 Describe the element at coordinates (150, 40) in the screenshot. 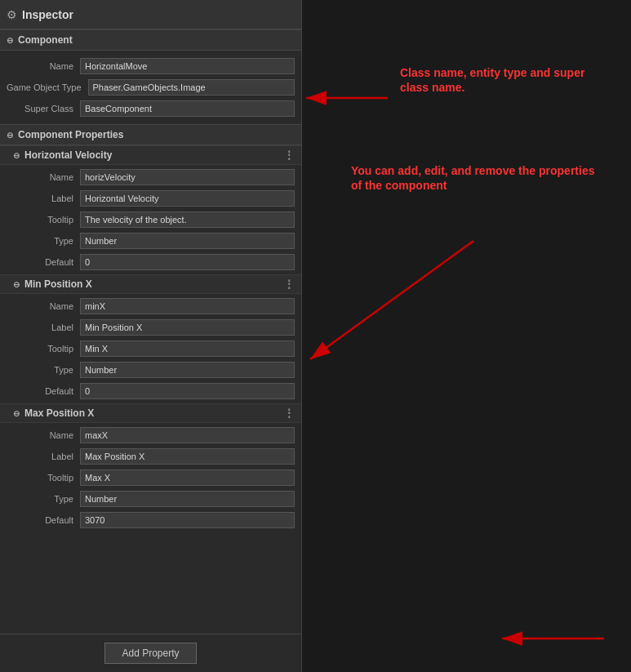

I see `component-section-header: ⊖ Component` at that location.